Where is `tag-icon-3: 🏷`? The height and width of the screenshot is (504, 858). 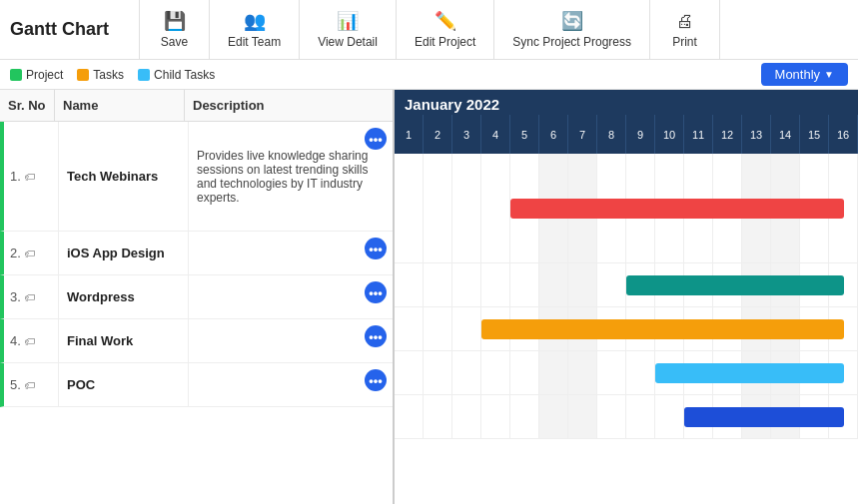 tag-icon-3: 🏷 is located at coordinates (30, 297).